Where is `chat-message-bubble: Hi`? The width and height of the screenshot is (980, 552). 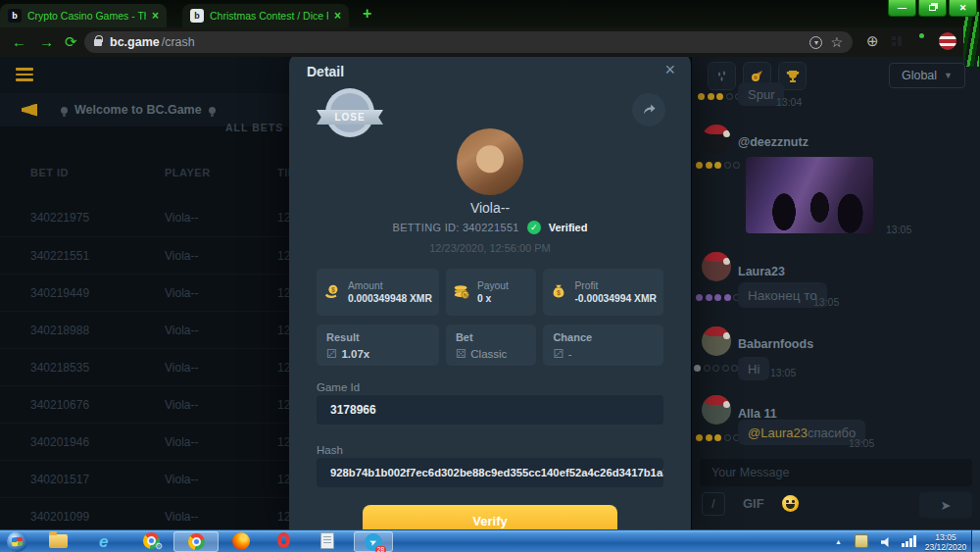
chat-message-bubble: Hi is located at coordinates (754, 369).